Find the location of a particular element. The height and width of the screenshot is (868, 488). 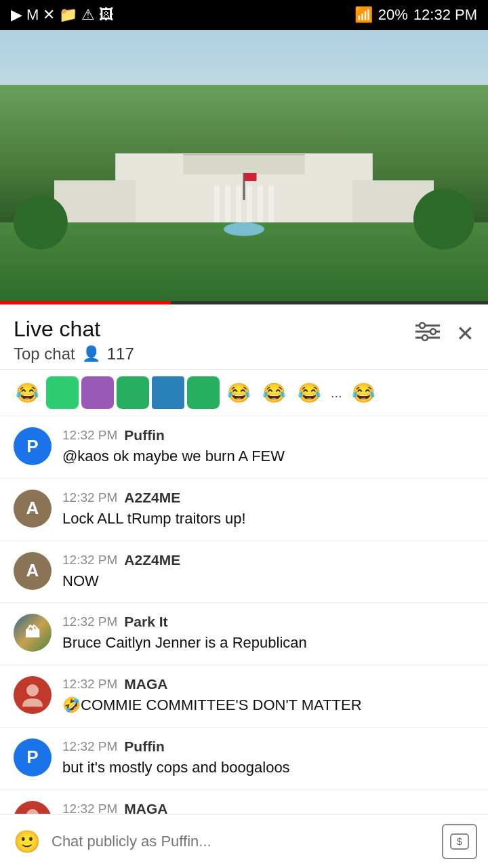

emoji-1: 😂 is located at coordinates (27, 393).